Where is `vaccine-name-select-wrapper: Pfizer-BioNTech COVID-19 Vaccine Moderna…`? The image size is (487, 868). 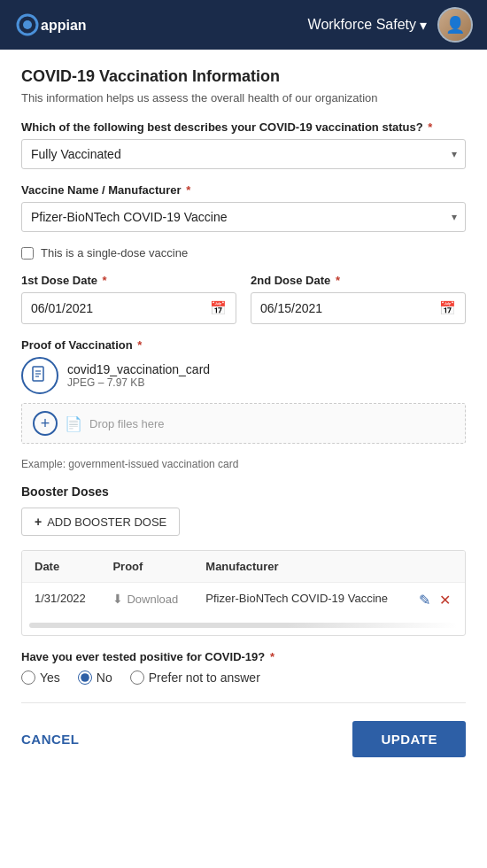 vaccine-name-select-wrapper: Pfizer-BioNTech COVID-19 Vaccine Moderna… is located at coordinates (244, 217).